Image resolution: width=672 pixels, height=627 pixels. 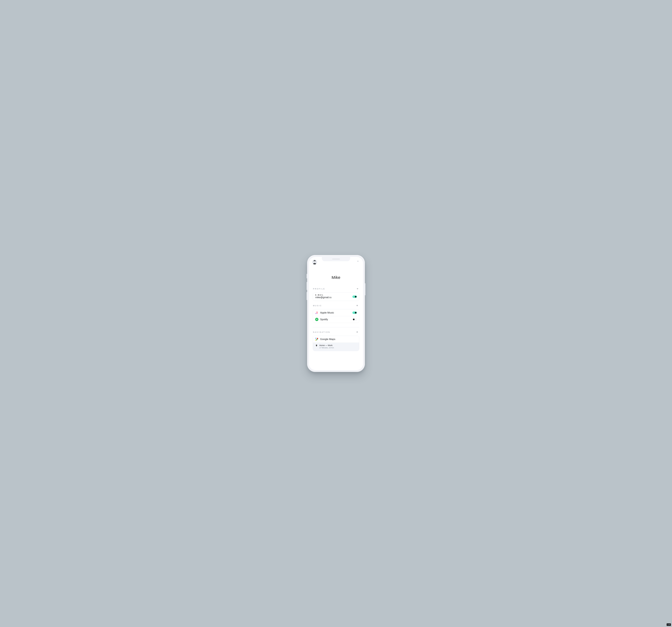 What do you see at coordinates (336, 339) in the screenshot?
I see `navigation-row-gmaps: Google Maps` at bounding box center [336, 339].